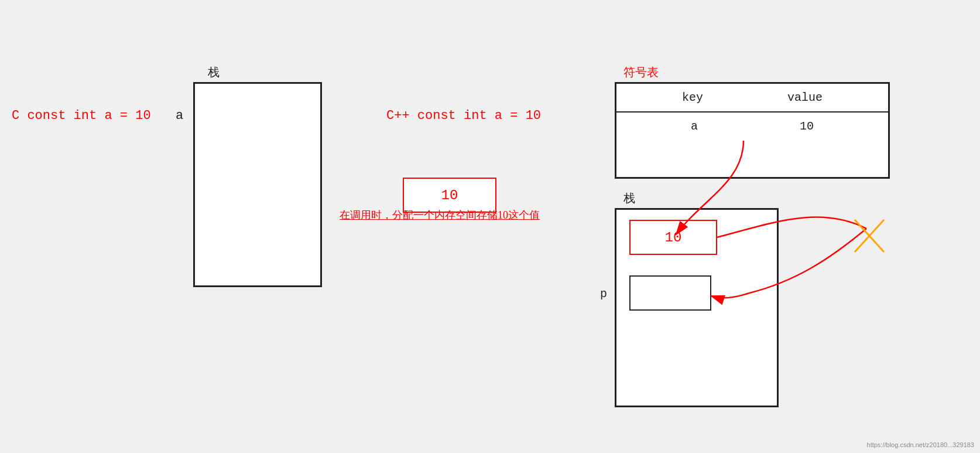 This screenshot has height=453, width=980. I want to click on row-value: 10, so click(807, 127).